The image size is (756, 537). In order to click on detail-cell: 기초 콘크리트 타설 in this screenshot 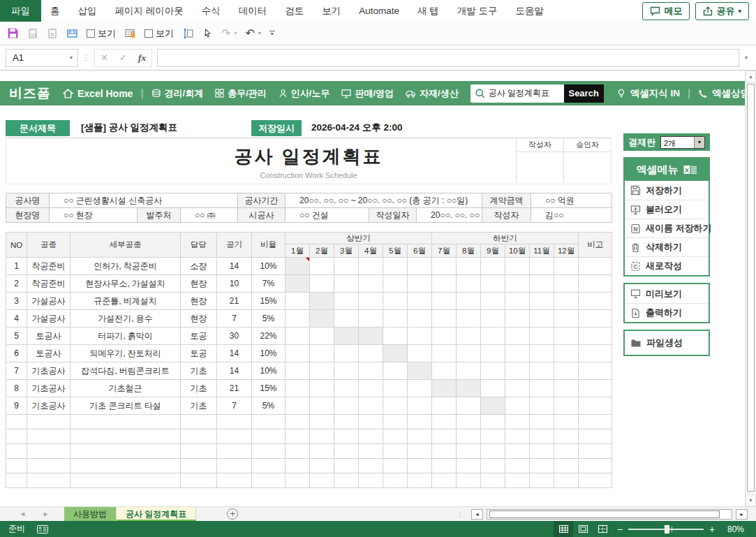, I will do `click(126, 406)`.